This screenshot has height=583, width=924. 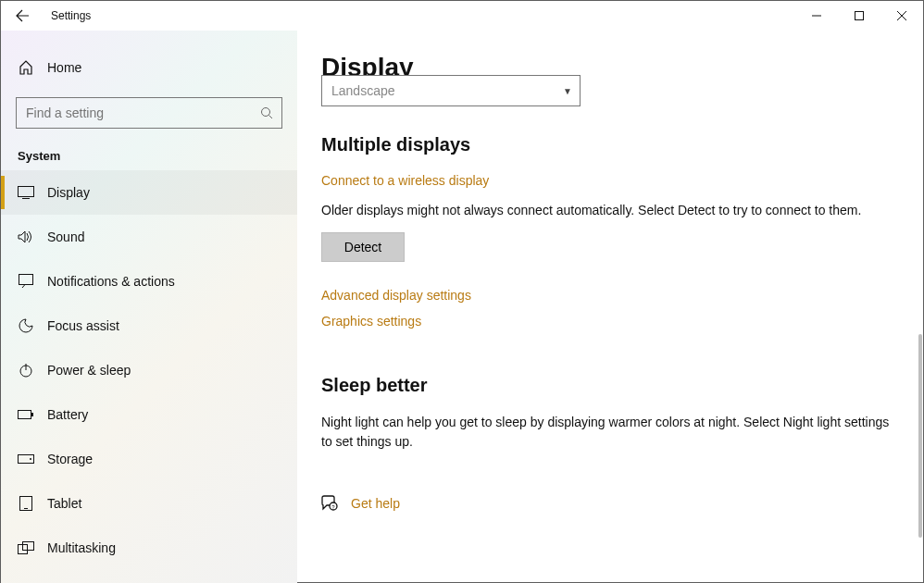 I want to click on sidebar-item-label: Tablet, so click(x=65, y=503).